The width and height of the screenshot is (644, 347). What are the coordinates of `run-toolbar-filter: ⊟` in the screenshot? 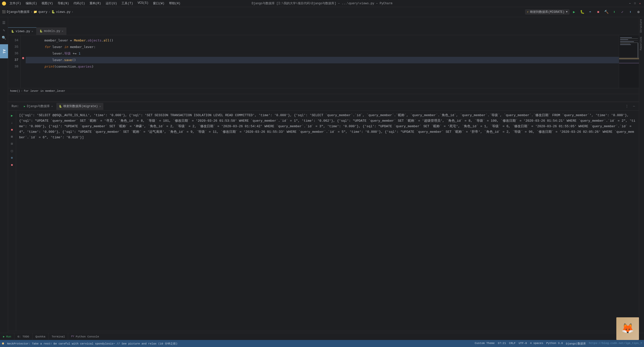 It's located at (12, 144).